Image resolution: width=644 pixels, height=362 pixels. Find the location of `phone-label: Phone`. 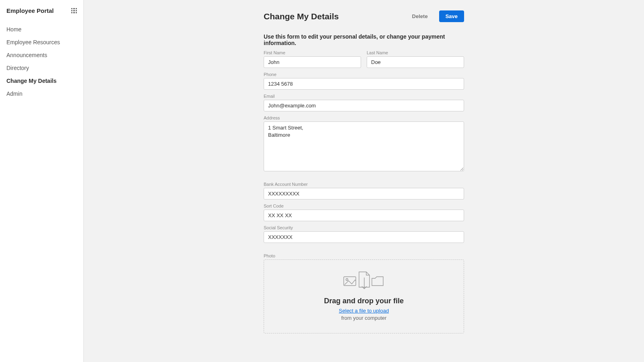

phone-label: Phone is located at coordinates (364, 74).